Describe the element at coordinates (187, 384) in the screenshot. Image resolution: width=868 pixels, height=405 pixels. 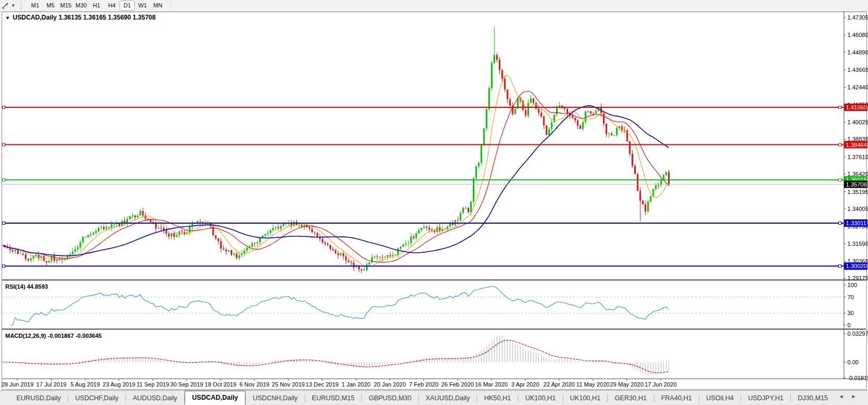
I see `date-axis-label: 30 Sep 2019` at that location.